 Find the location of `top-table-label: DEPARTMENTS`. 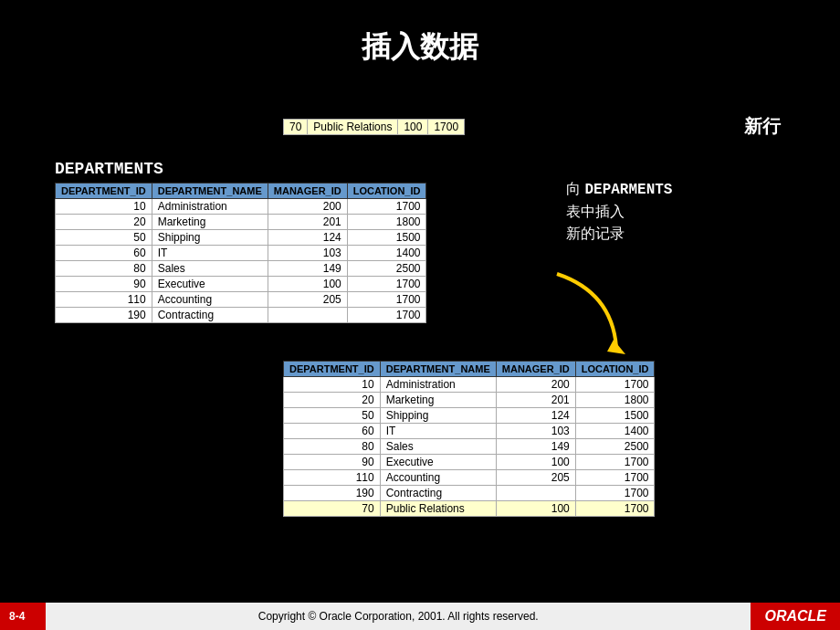

top-table-label: DEPARTMENTS is located at coordinates (241, 169).